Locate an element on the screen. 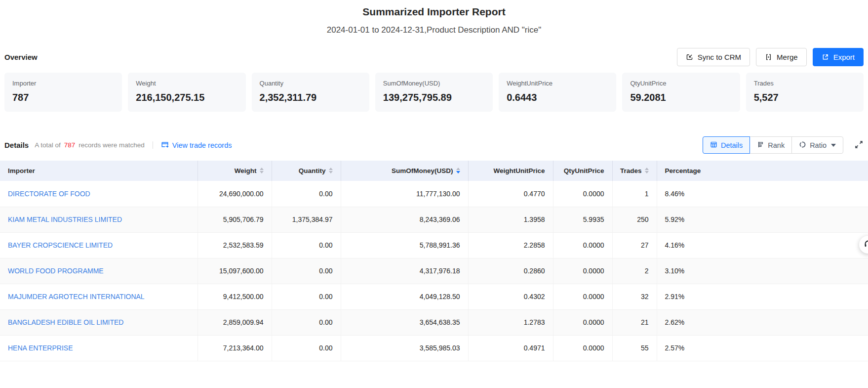 This screenshot has height=388, width=868. column-header-quantity: Quantity is located at coordinates (306, 171).